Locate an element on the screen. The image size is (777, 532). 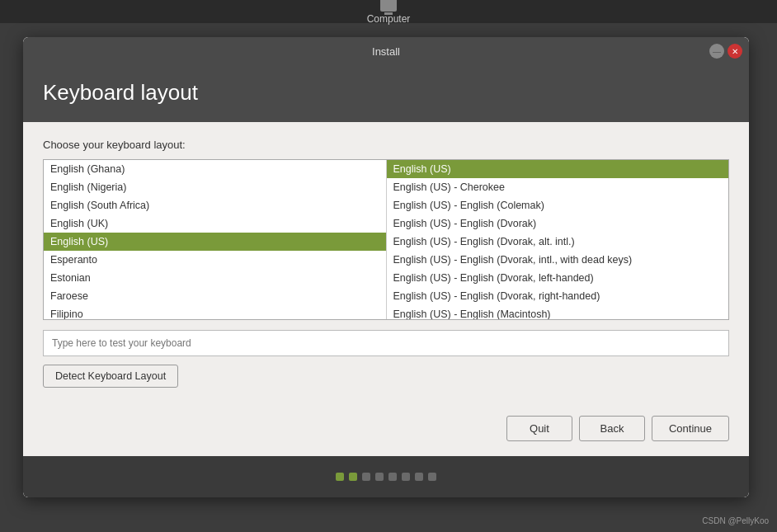
list-item: English (US) - English (Dvorak, right-ha… is located at coordinates (558, 296).